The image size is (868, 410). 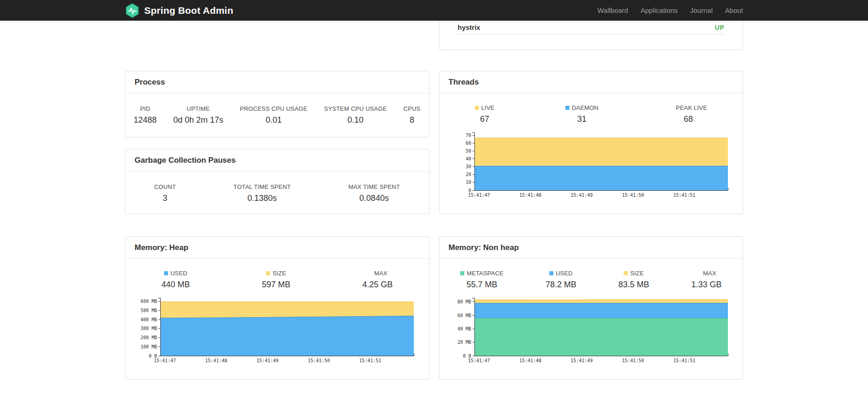 I want to click on threads-legend: LIVE 67 DAEMON 31 PEAK LIVE 6, so click(x=592, y=108).